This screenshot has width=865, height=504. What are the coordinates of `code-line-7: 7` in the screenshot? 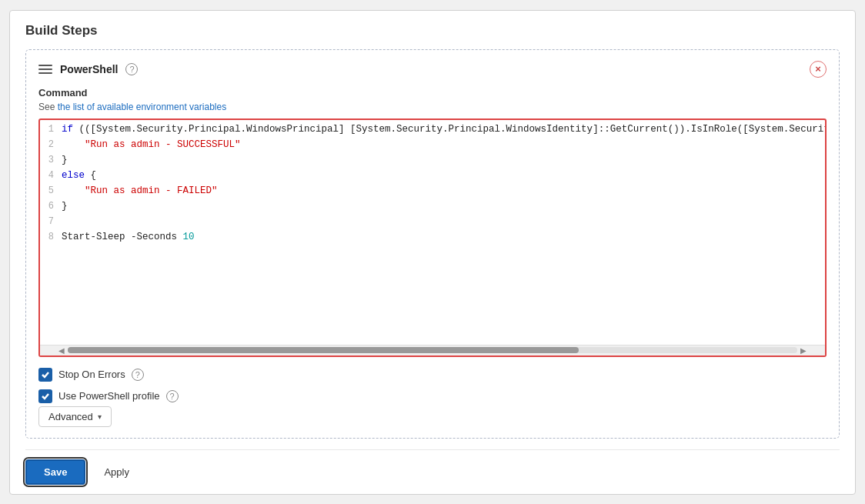 It's located at (432, 223).